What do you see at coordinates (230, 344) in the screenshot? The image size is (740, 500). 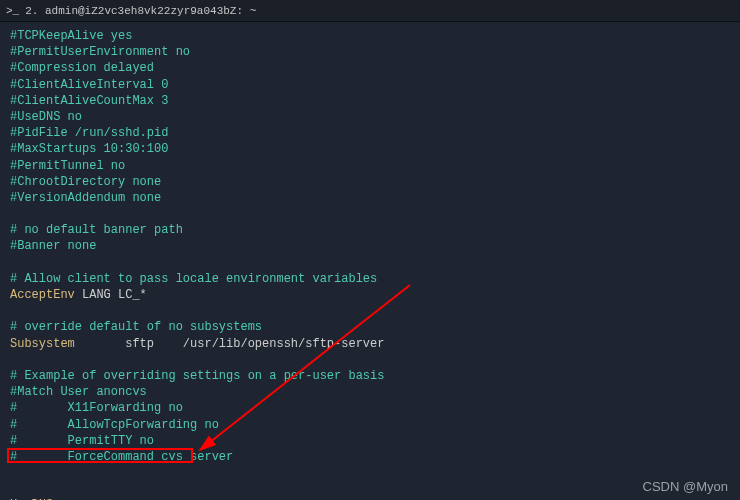 I see `terminal-text: sftp /usr/lib/openssh/sftp-server` at bounding box center [230, 344].